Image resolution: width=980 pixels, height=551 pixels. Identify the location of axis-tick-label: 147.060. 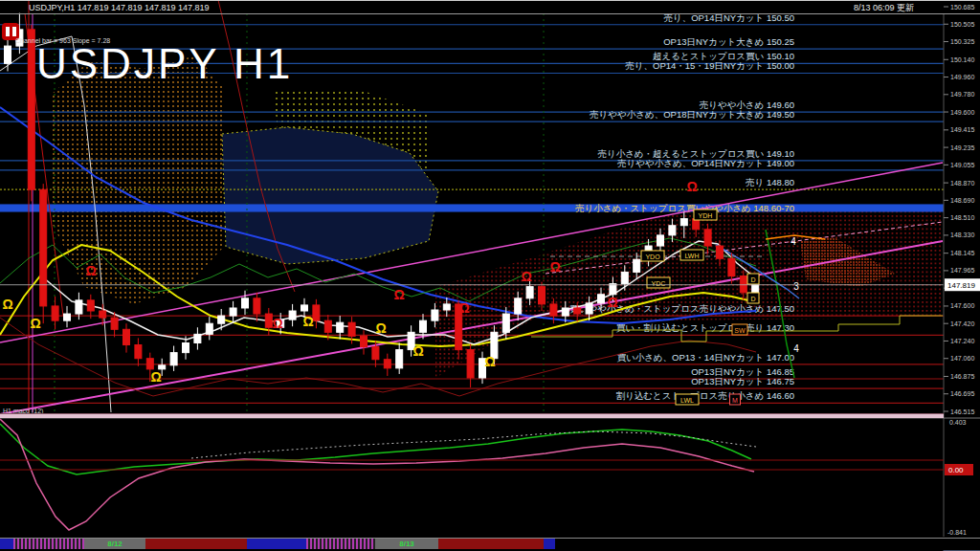
(963, 358).